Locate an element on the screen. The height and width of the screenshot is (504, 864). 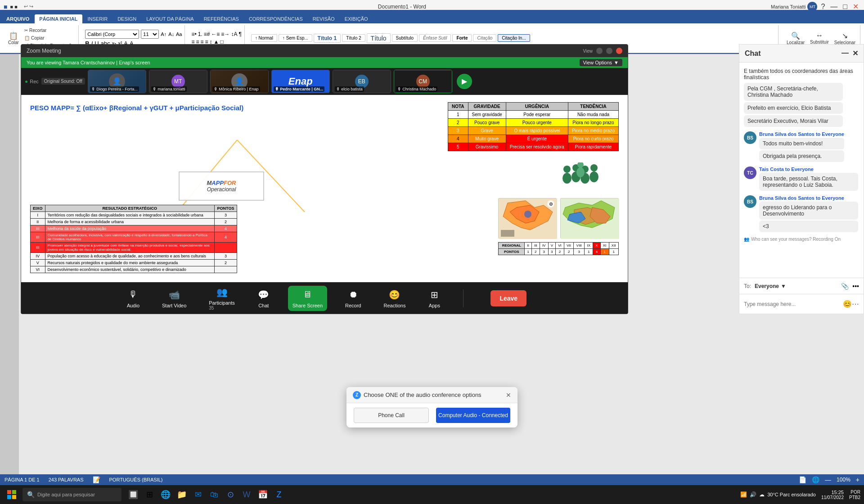
audio-button: 🎙 Audio is located at coordinates (133, 298).